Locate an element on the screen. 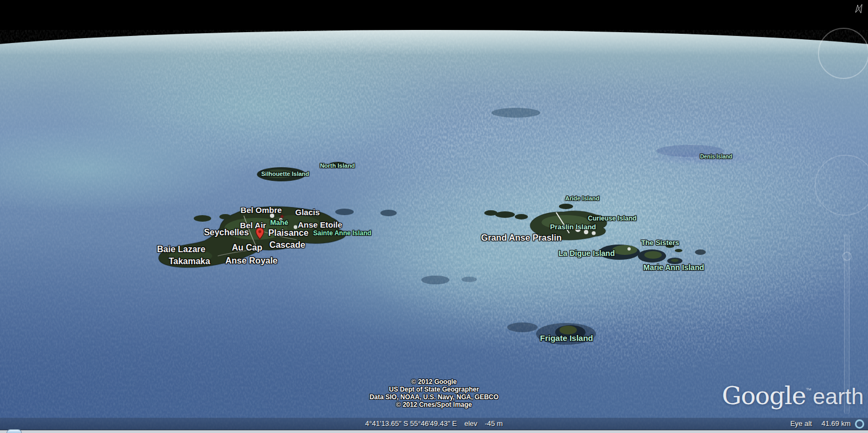 This screenshot has height=433, width=868. map-label-anse-etoile: Anse Etoile is located at coordinates (320, 224).